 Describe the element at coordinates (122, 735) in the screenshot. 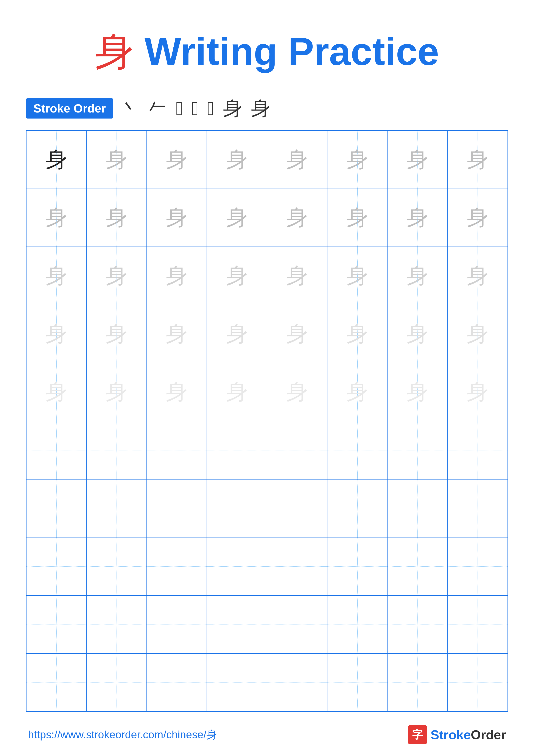

I see `footer-url: https://www.strokeorder.com/chinese/身` at that location.